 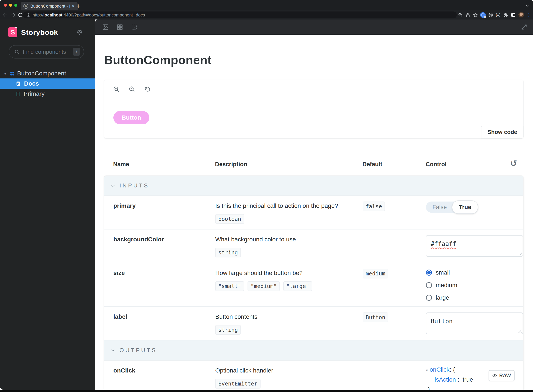 I want to click on arg-name: onClick, so click(x=160, y=378).